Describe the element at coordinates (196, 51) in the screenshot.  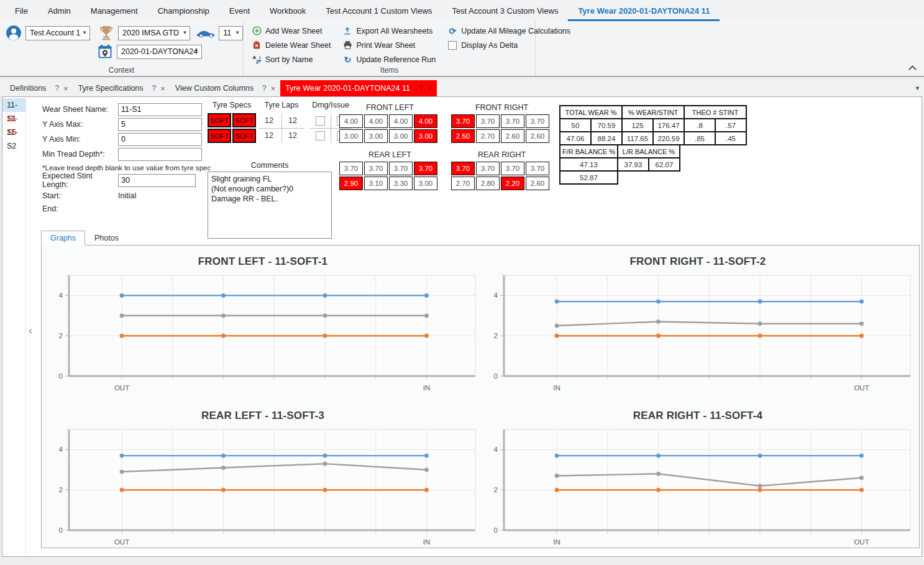
I see `chevron-down-icon: ▼` at that location.